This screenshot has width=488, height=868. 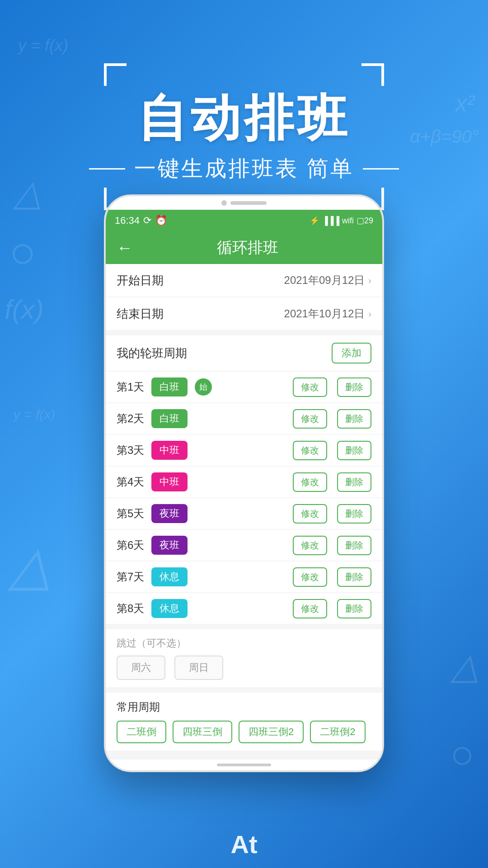 What do you see at coordinates (244, 314) in the screenshot?
I see `end-date-row: 结束日期 2021年10月12日 ›` at bounding box center [244, 314].